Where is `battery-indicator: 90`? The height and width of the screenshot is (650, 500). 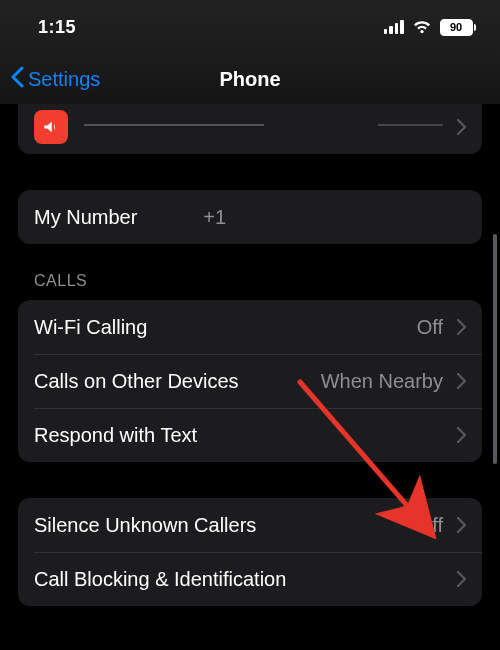 battery-indicator: 90 is located at coordinates (458, 28).